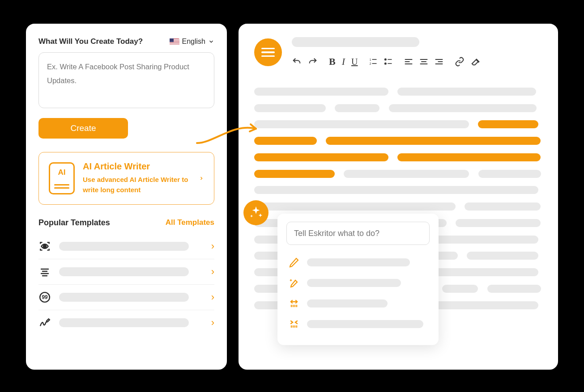 This screenshot has width=584, height=392. I want to click on prompt-input, so click(126, 80).